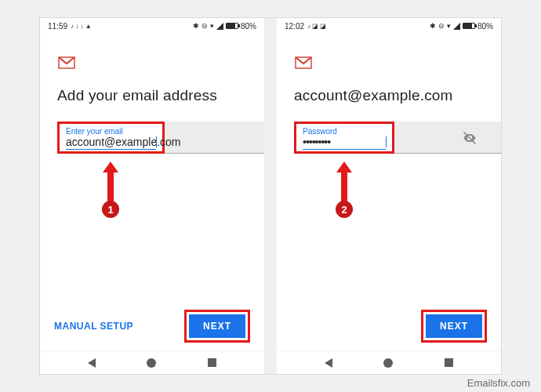 The image size is (541, 392). What do you see at coordinates (58, 27) in the screenshot?
I see `status-time: 11:59` at bounding box center [58, 27].